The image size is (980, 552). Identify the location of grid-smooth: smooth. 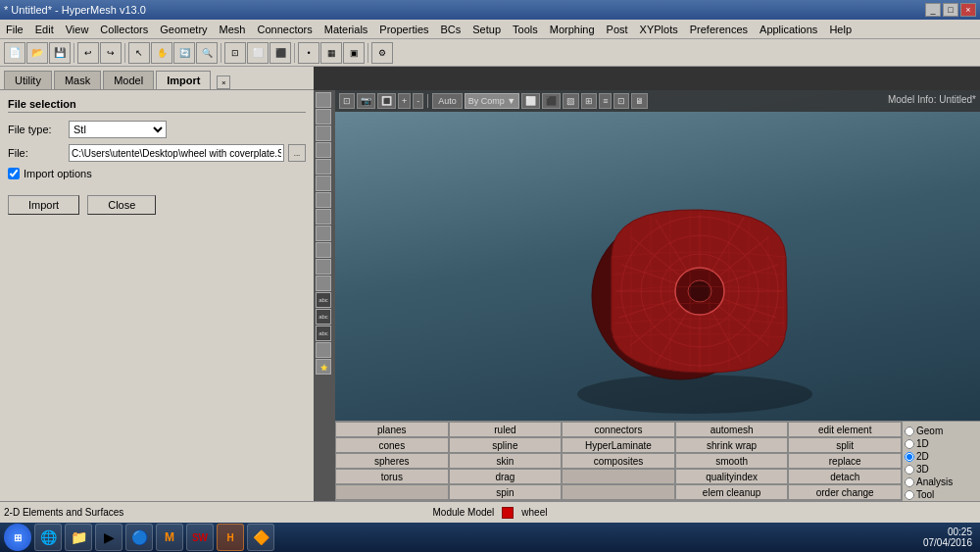
(732, 461).